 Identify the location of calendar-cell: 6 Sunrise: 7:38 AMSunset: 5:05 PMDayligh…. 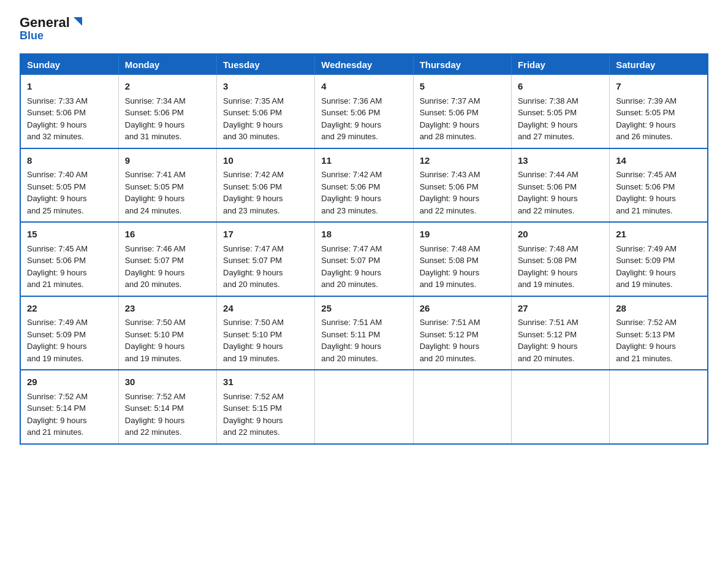
(560, 112).